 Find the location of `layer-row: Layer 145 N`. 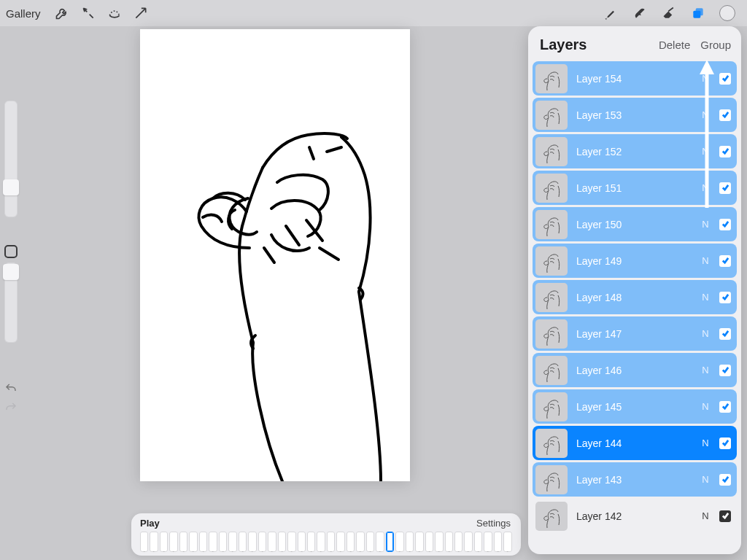

layer-row: Layer 145 N is located at coordinates (635, 407).